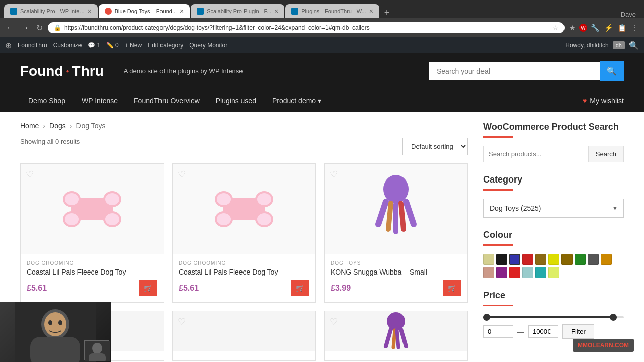 The height and width of the screenshot is (362, 644). Describe the element at coordinates (573, 28) in the screenshot. I see `bookmark-icon: ★` at that location.